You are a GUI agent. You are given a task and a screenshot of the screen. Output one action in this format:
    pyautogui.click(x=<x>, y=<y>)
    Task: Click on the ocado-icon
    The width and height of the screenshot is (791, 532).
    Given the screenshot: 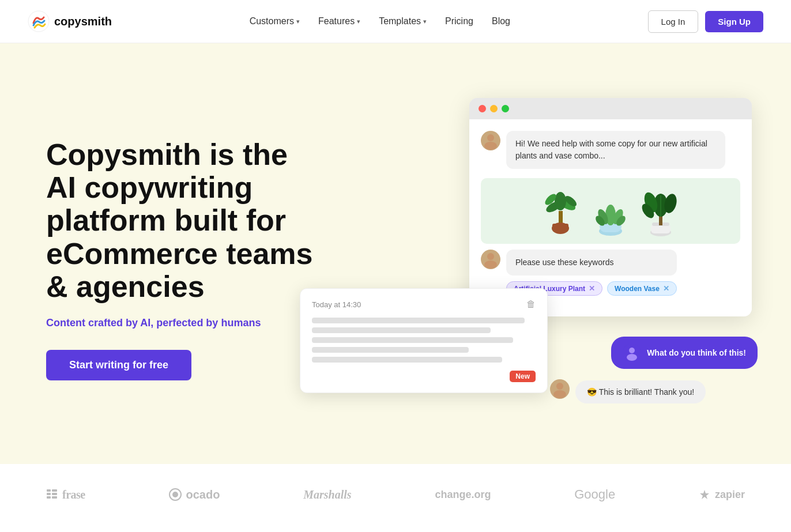 What is the action you would take?
    pyautogui.click(x=175, y=495)
    